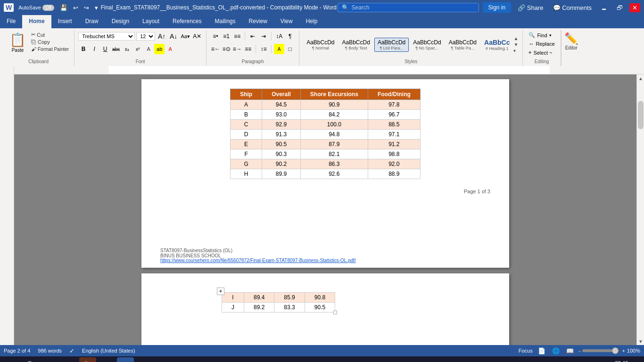 The width and height of the screenshot is (644, 362). What do you see at coordinates (248, 49) in the screenshot?
I see `justify-button: ≡≡` at bounding box center [248, 49].